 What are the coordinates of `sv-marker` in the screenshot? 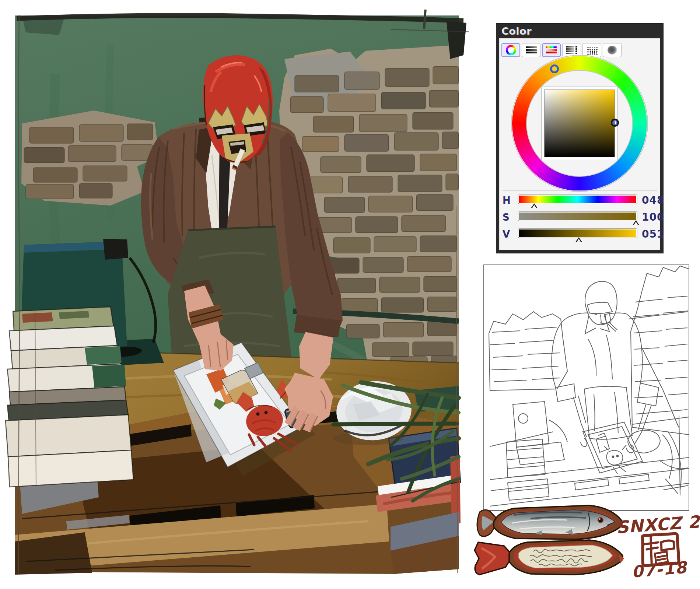 It's located at (615, 123).